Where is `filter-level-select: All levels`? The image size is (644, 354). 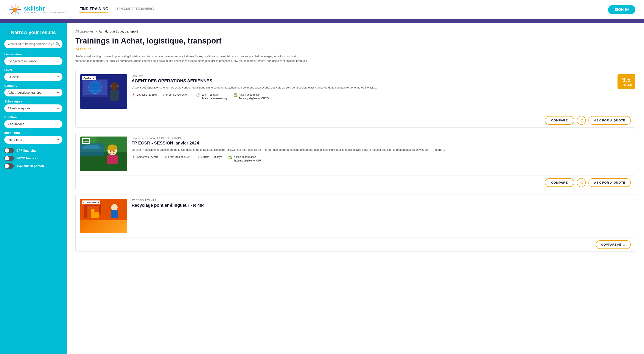
filter-level-select: All levels is located at coordinates (34, 77).